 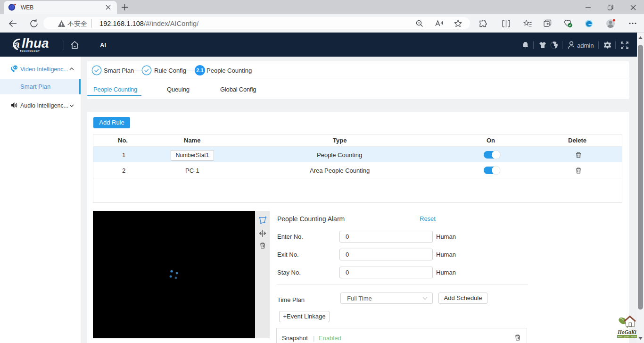 I want to click on svg-text: Home - garden - kitchen, so click(x=627, y=337).